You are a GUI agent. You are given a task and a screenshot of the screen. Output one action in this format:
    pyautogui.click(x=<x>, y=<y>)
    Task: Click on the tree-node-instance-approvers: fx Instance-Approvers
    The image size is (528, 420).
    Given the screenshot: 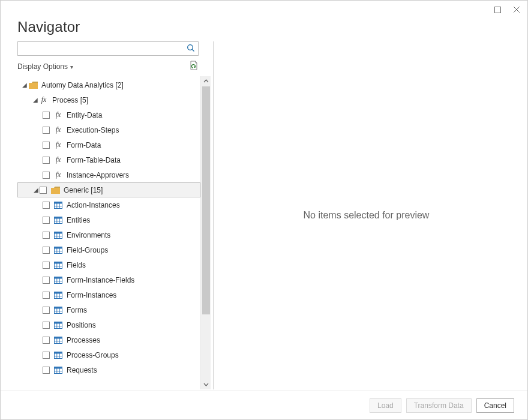 What is the action you would take?
    pyautogui.click(x=109, y=175)
    